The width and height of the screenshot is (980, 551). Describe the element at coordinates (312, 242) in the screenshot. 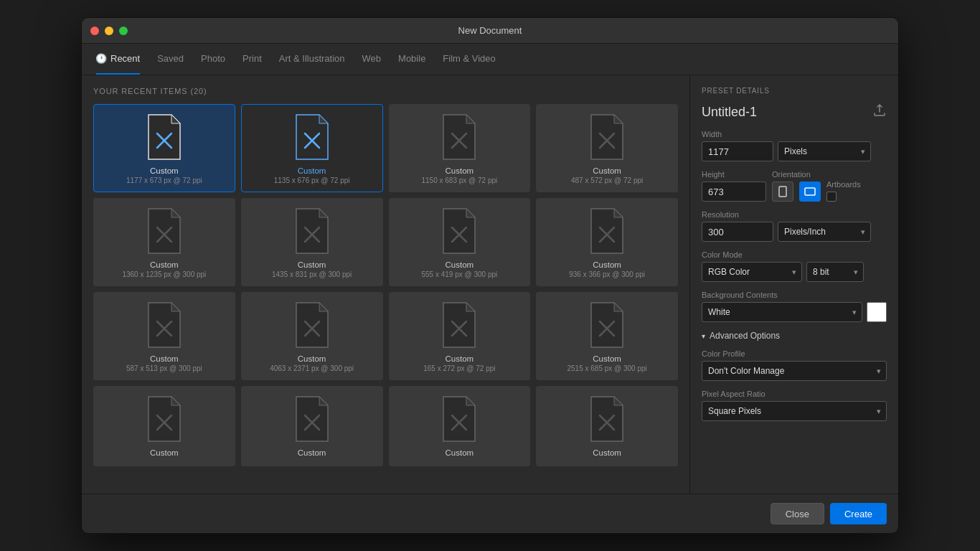

I see `item-card: Custom1435 x 831 px @ 300 ppi` at that location.